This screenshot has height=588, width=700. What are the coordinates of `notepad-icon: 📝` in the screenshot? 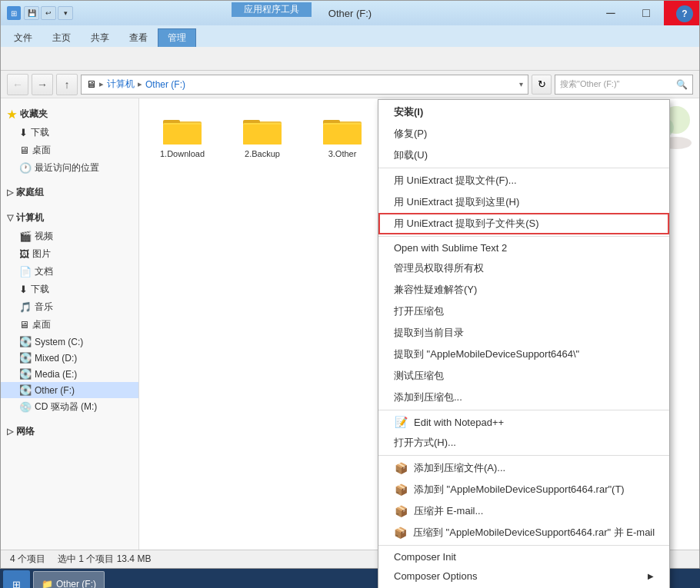 It's located at (401, 422).